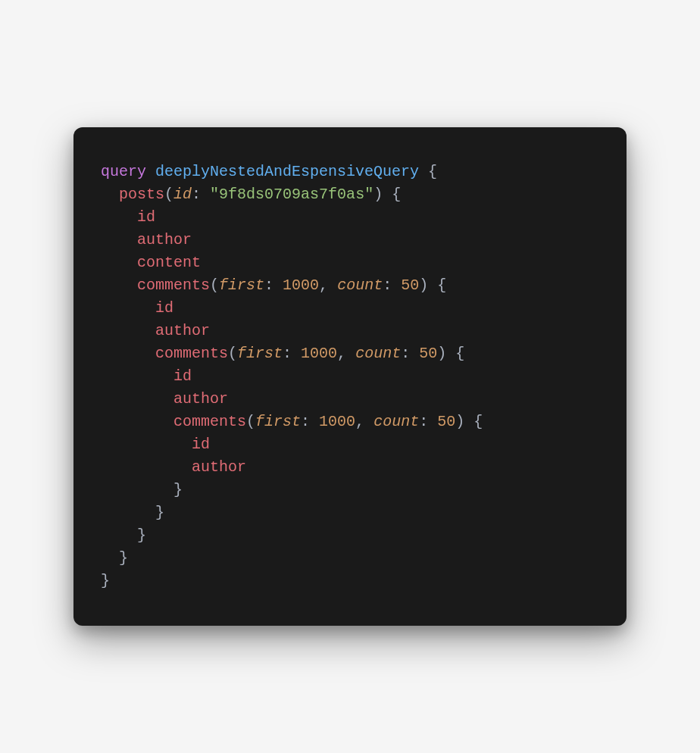  What do you see at coordinates (292, 194) in the screenshot?
I see `value-id-string: "9f8ds0709as7f0as"` at bounding box center [292, 194].